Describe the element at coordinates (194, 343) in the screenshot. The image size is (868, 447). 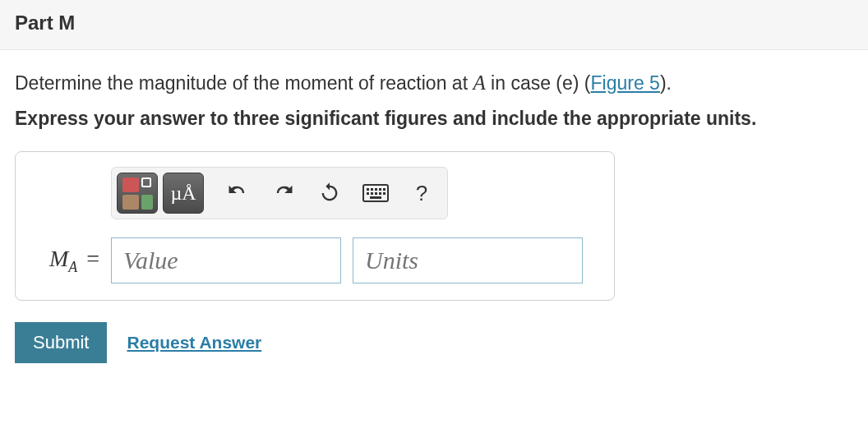
I see `request-answer-link: Request Answer` at that location.